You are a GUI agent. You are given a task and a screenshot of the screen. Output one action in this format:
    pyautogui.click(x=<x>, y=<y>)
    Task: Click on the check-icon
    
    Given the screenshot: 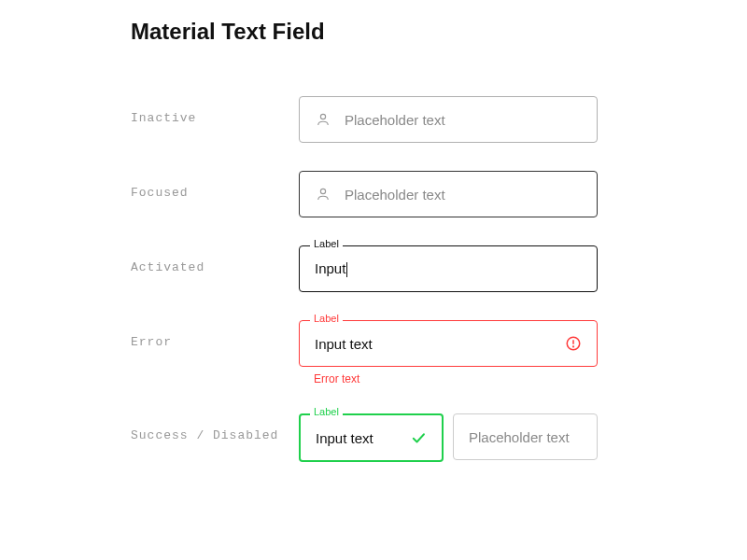 What is the action you would take?
    pyautogui.click(x=418, y=438)
    